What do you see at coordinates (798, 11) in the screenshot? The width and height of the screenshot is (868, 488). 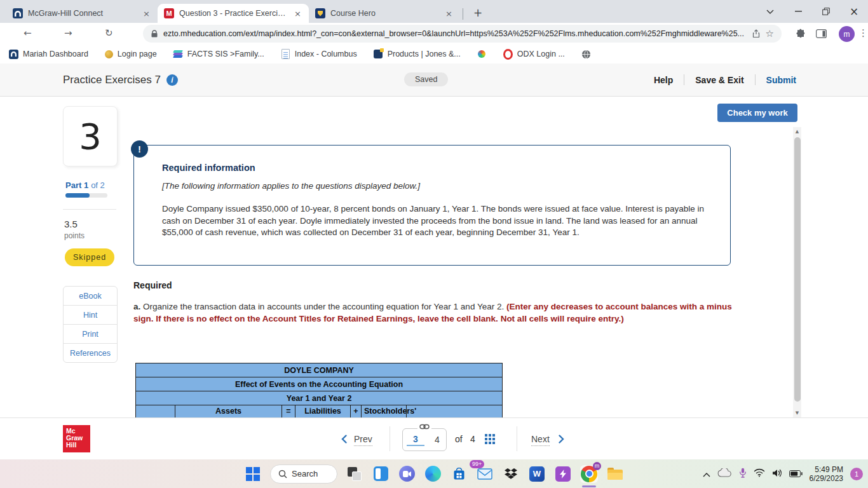 I see `minimize-icon` at bounding box center [798, 11].